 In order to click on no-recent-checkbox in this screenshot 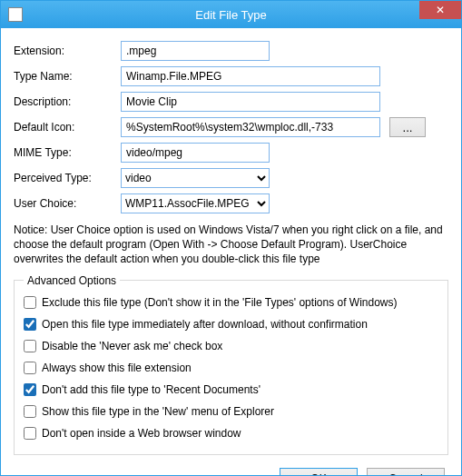, I will do `click(30, 390)`.